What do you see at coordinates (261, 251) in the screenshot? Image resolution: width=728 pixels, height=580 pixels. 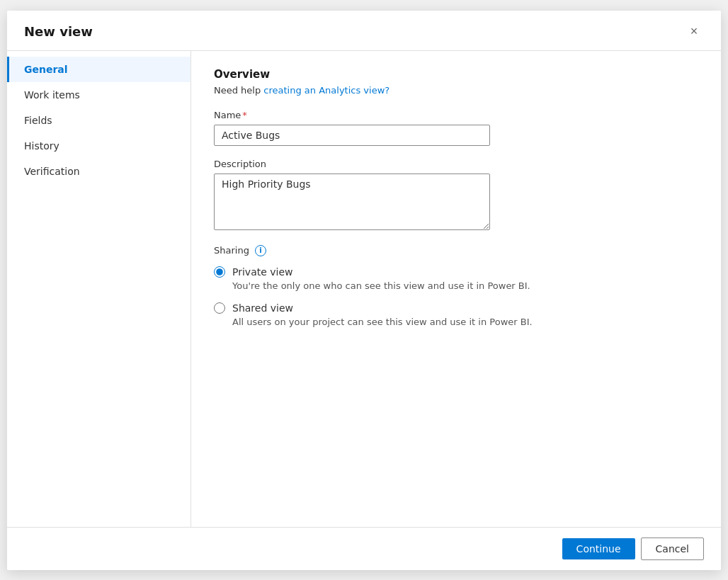 I see `sharing-info-icon: i` at bounding box center [261, 251].